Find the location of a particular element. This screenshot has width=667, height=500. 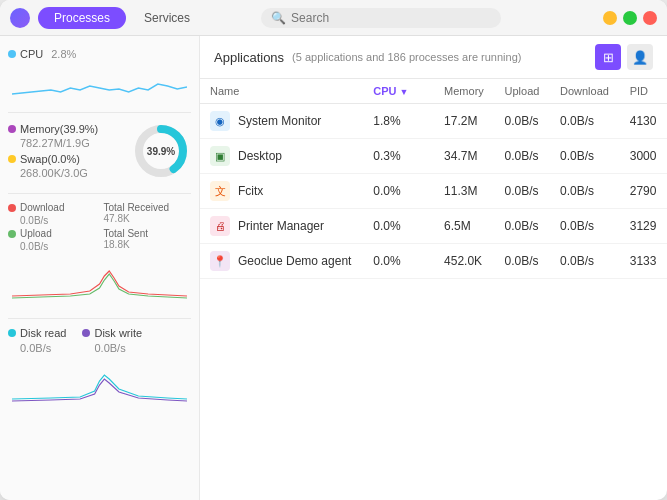

col-download: Download is located at coordinates (585, 92).